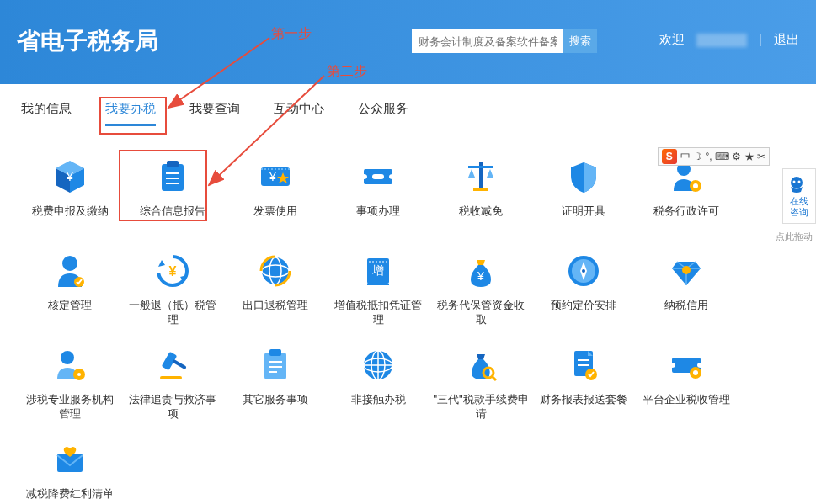  Describe the element at coordinates (669, 157) in the screenshot. I see `ime-logo-icon: S` at that location.